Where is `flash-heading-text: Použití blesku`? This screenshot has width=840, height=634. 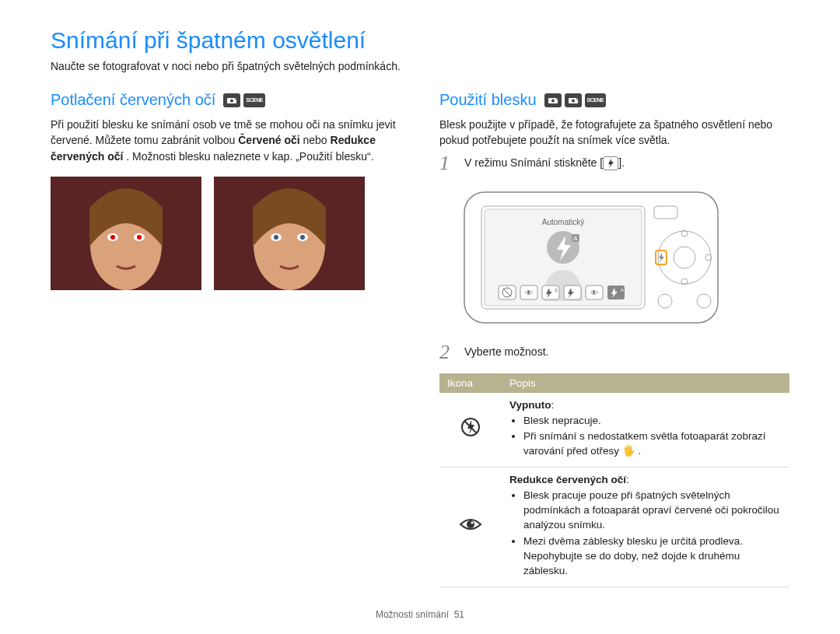
flash-heading-text: Použití blesku is located at coordinates (488, 100).